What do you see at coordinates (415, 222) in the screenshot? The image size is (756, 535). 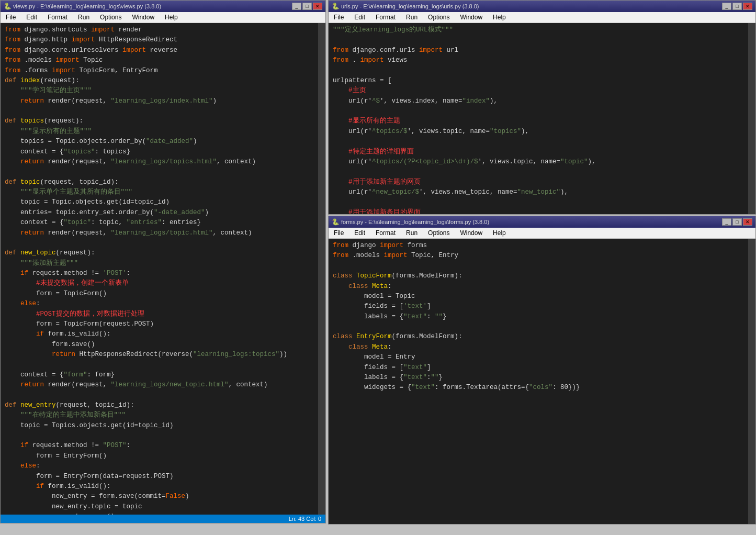 I see `forms-title-text: forms.py - E:\a\learning_log\learning_lo…` at bounding box center [415, 222].